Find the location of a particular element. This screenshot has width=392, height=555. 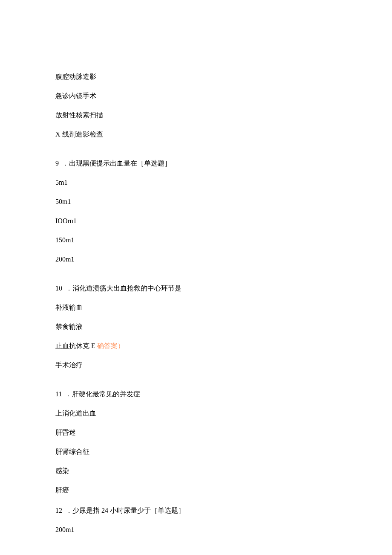

q9-option-d: 150m1 is located at coordinates (196, 240).